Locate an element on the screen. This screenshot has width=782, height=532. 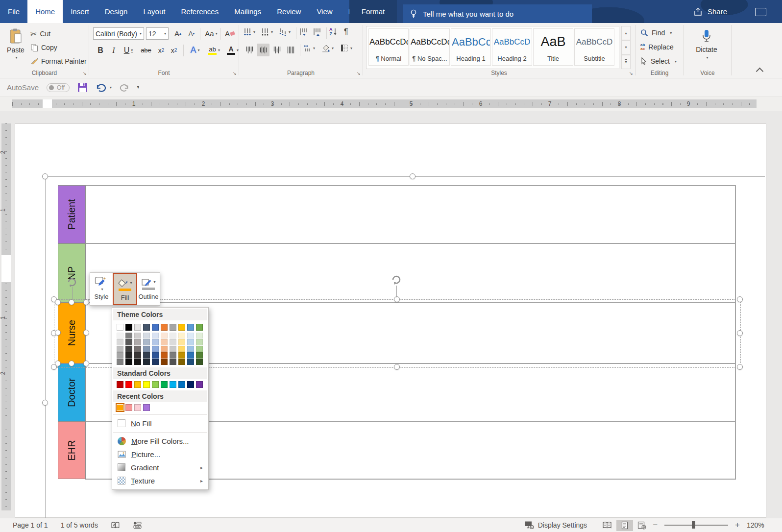
rotate-handle is located at coordinates (72, 282).